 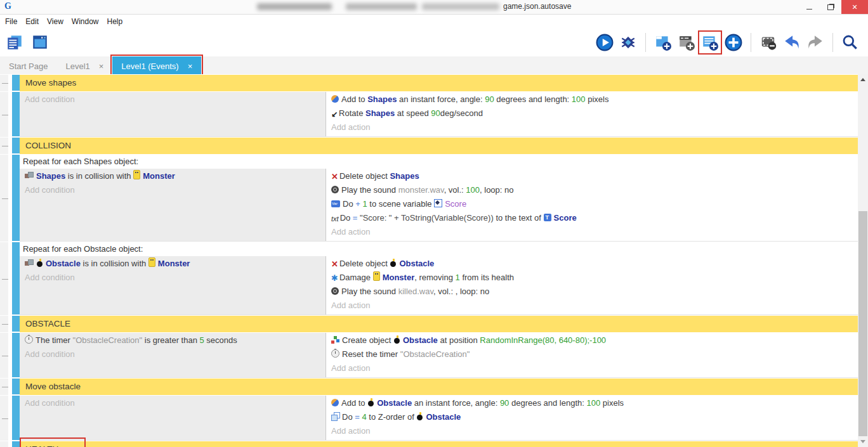 What do you see at coordinates (173, 176) in the screenshot?
I see `condition-line: Shapes is in collision with Monster` at bounding box center [173, 176].